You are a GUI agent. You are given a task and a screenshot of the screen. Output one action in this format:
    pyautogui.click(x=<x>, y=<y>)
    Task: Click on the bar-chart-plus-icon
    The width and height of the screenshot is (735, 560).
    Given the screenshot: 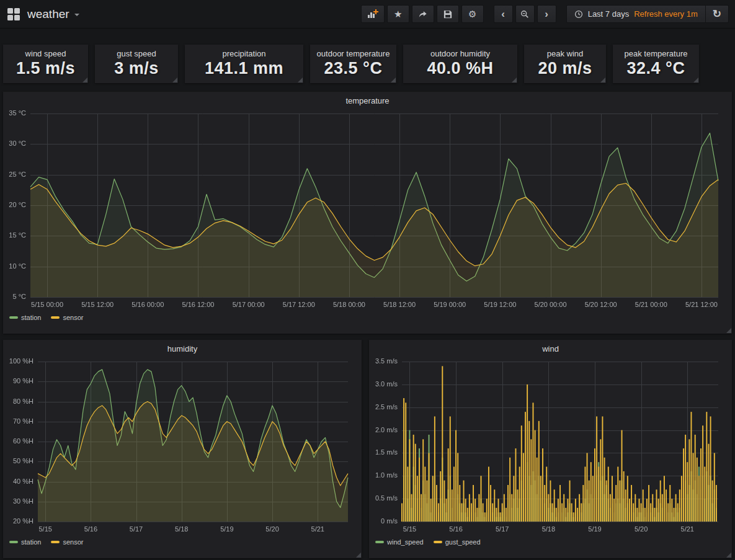 What is the action you would take?
    pyautogui.click(x=373, y=14)
    